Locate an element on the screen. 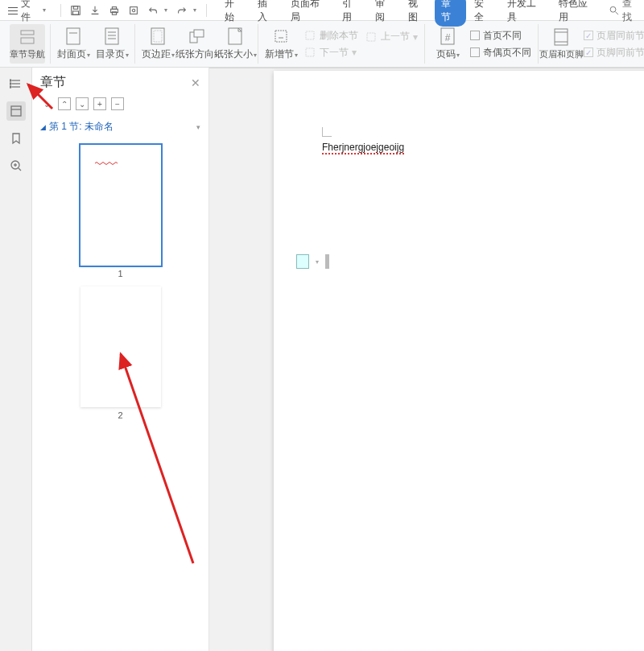 This screenshot has width=644, height=651. tab-ref: 引用 is located at coordinates (351, 13).